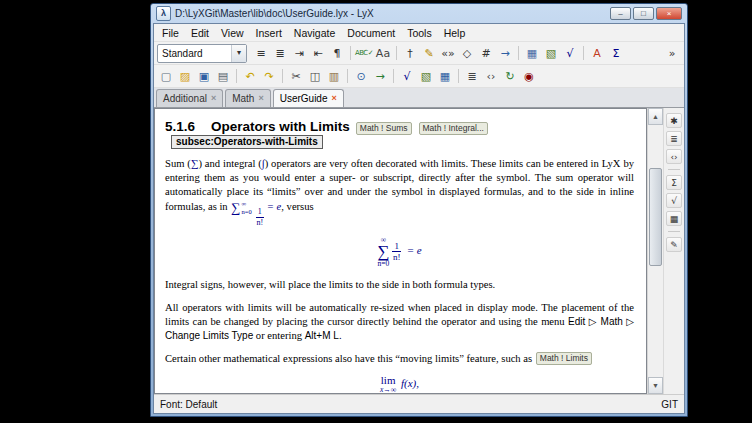 This screenshot has width=752, height=423. Describe the element at coordinates (280, 54) in the screenshot. I see `numbered-list-icon: ≣` at that location.